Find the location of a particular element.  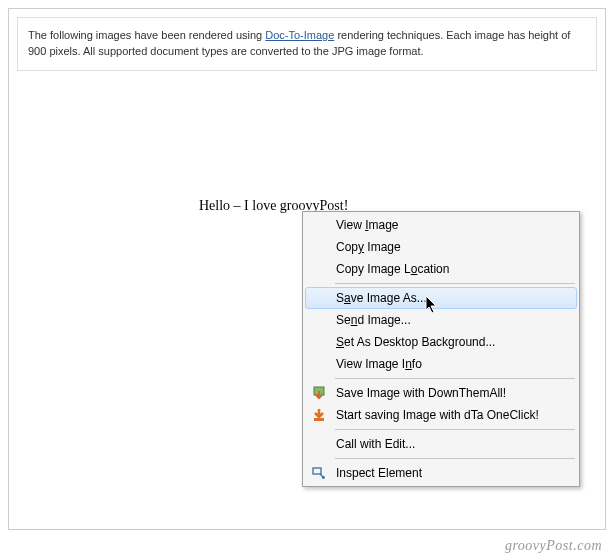

header-description: The following images have been rendered … is located at coordinates (307, 44).